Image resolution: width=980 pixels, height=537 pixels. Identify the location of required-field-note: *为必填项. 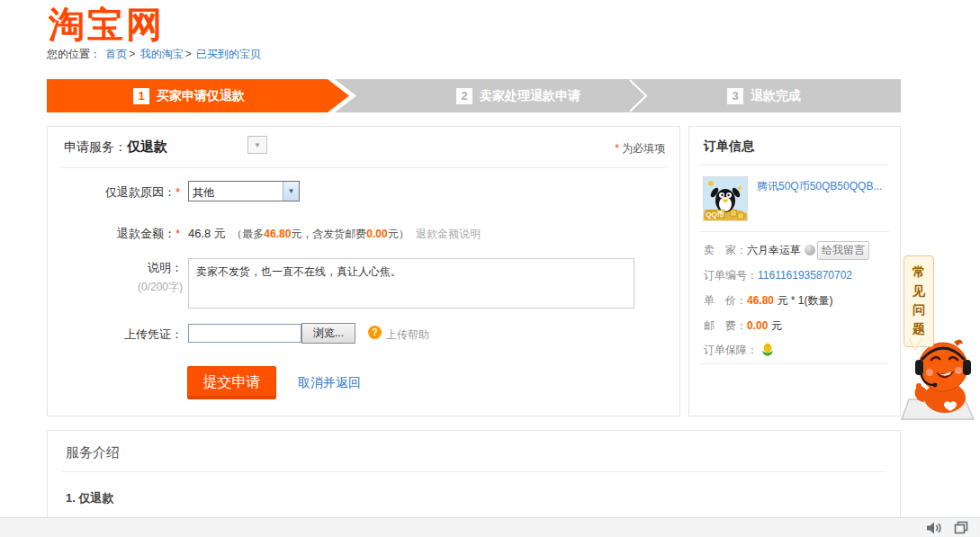
(640, 149).